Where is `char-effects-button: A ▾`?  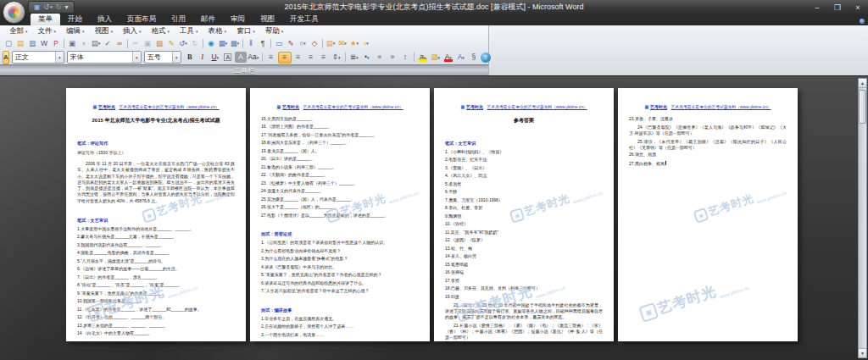
char-effects-button: A ▾ is located at coordinates (461, 58).